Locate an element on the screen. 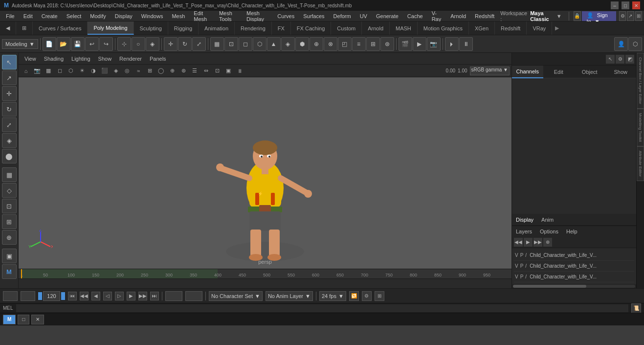 This screenshot has width=644, height=345. vp-poly-icon: ⊡ is located at coordinates (217, 71).